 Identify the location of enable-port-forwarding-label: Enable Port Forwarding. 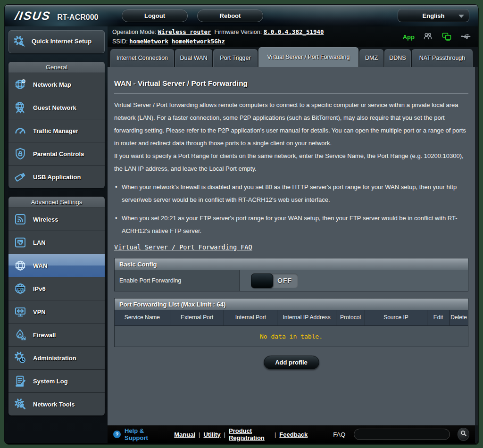
(177, 281).